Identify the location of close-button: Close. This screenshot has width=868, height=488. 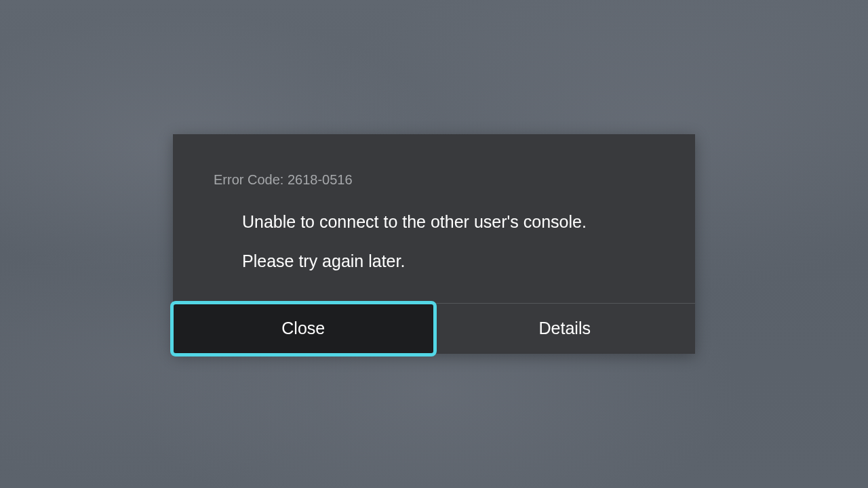
(304, 329).